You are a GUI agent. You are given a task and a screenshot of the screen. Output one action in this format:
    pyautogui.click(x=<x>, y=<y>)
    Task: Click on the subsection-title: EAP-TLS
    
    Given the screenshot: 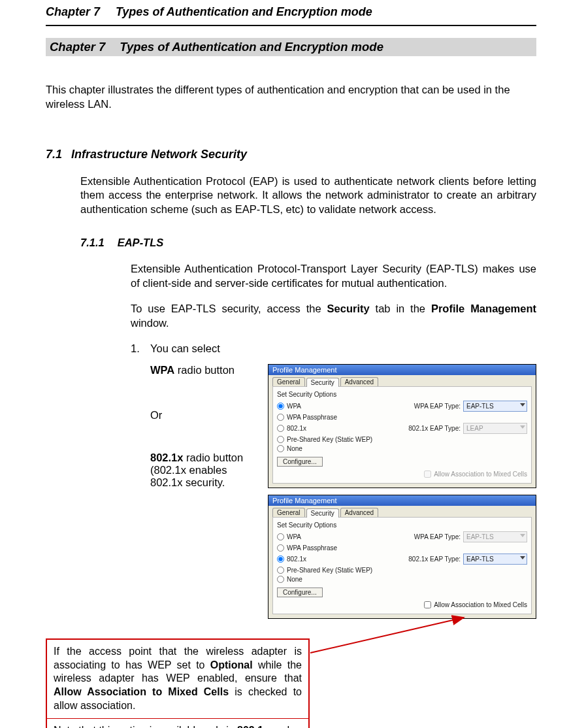 What is the action you would take?
    pyautogui.click(x=141, y=242)
    